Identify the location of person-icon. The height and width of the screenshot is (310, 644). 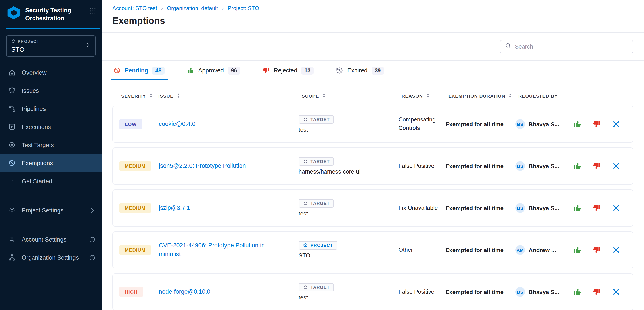
(12, 239).